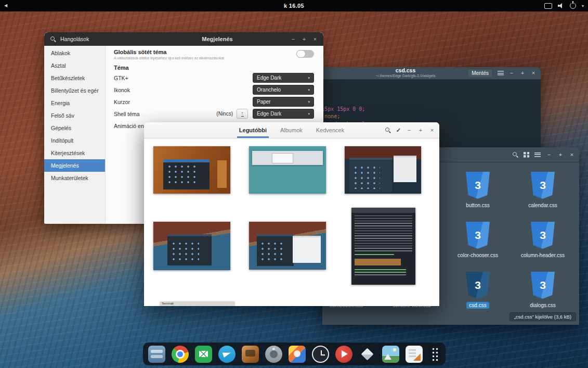  What do you see at coordinates (406, 71) in the screenshot?
I see `editor-title: csd.css` at bounding box center [406, 71].